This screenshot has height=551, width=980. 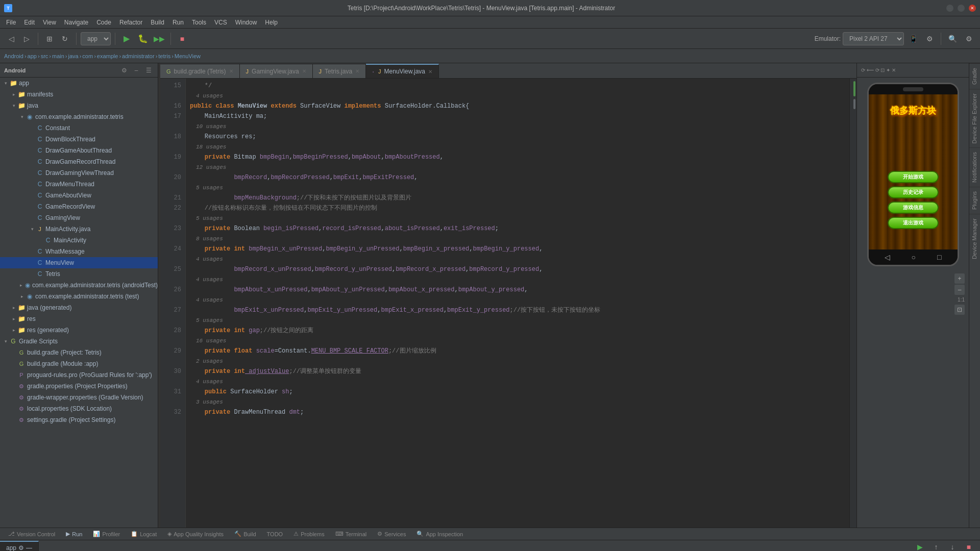 What do you see at coordinates (144, 534) in the screenshot?
I see `tab-logcat: 📋 Logcat` at bounding box center [144, 534].